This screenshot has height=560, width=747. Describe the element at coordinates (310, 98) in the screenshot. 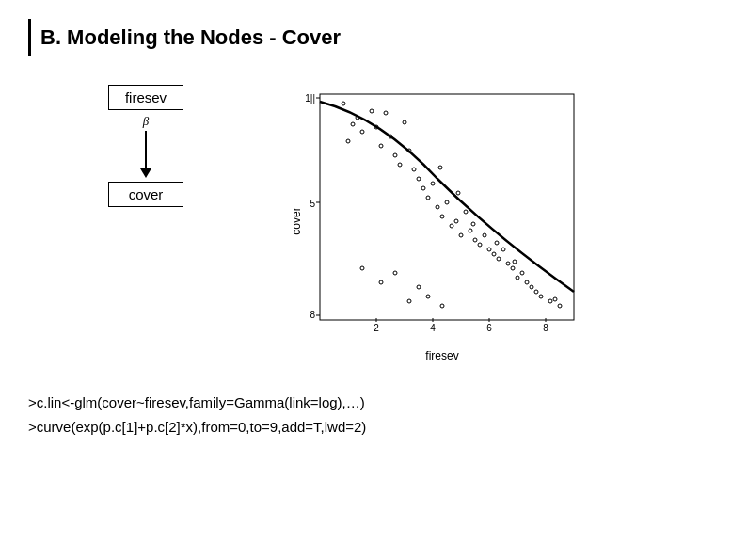

I see `svg-text: 1||` at that location.